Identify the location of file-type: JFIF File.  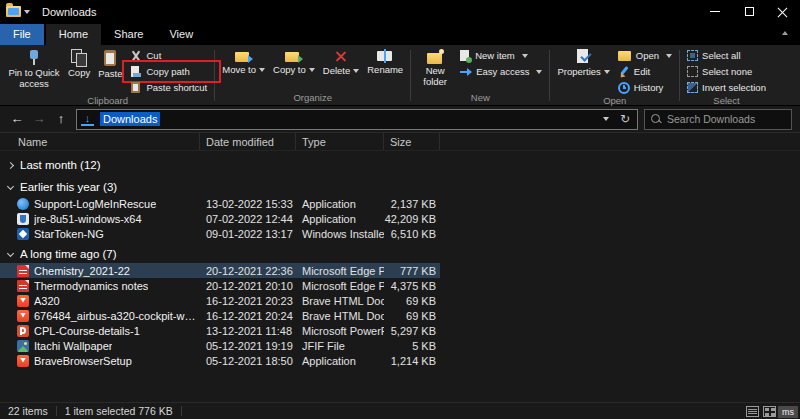
(340, 346).